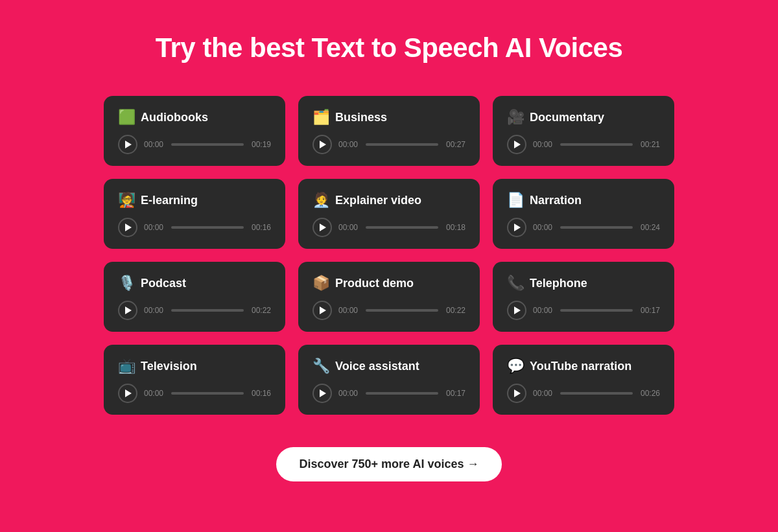  Describe the element at coordinates (584, 380) in the screenshot. I see `card-youtubenarration: 💬 YouTube narration 00:00 00:26` at that location.